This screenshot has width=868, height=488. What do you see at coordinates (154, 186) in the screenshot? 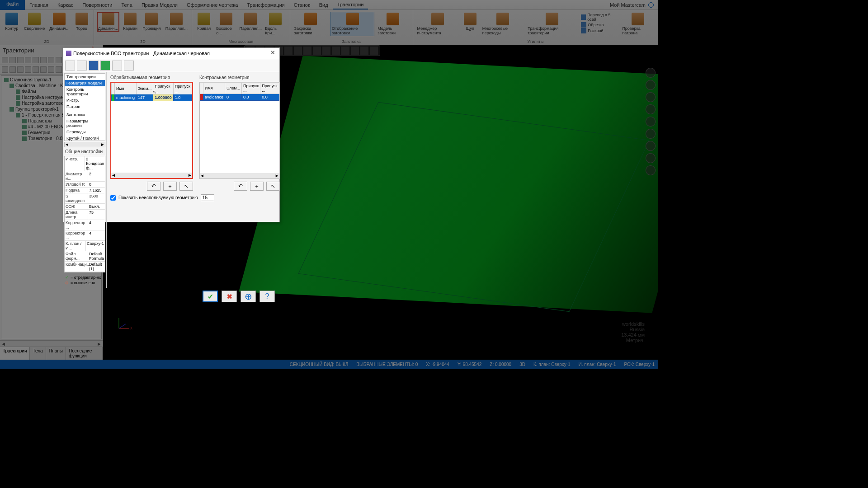
I see `undo-button: ↶` at bounding box center [154, 186].